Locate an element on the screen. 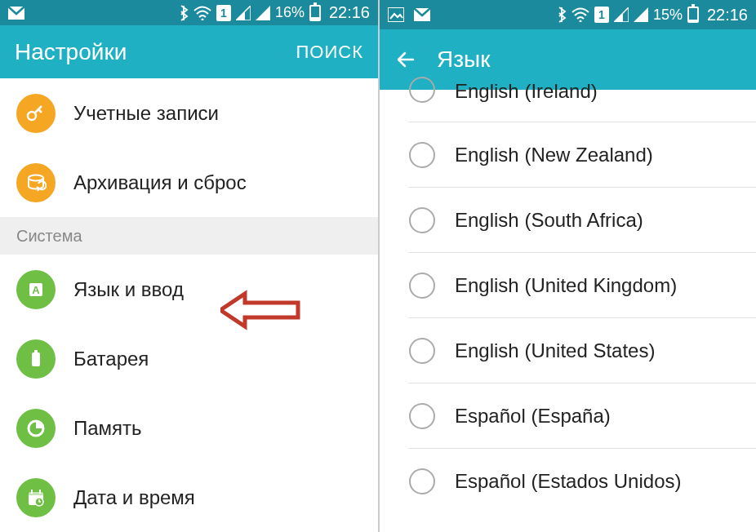  language-label: English (South Africa) is located at coordinates (549, 220).